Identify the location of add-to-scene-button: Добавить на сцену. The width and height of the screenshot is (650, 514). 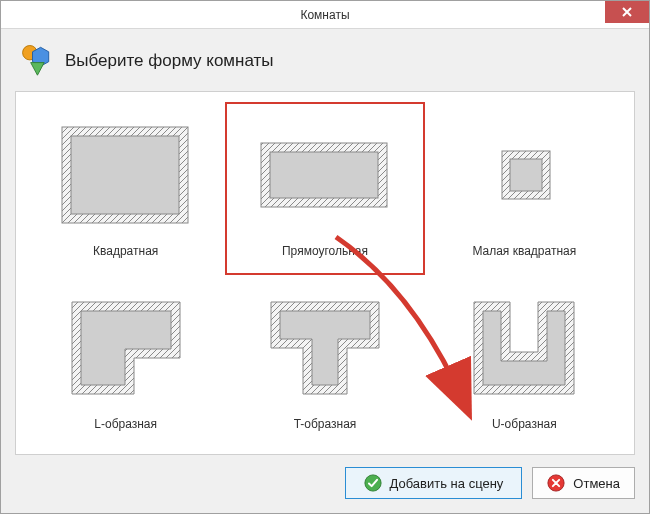
(434, 483).